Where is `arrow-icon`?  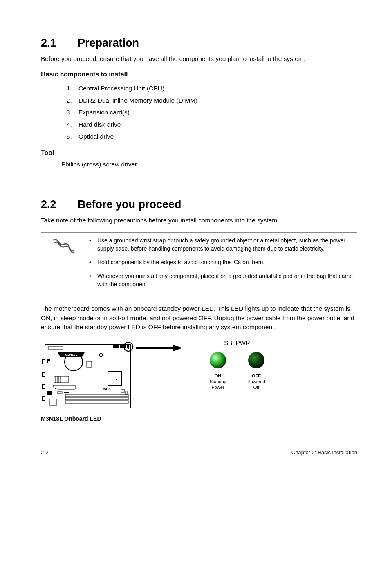
arrow-icon is located at coordinates (159, 348).